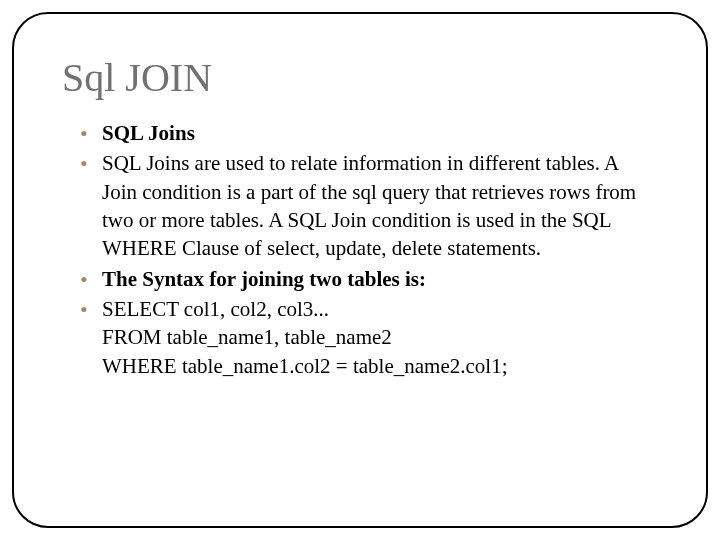 This screenshot has height=540, width=720. Describe the element at coordinates (148, 133) in the screenshot. I see `bullet-text: SQL Joins` at that location.